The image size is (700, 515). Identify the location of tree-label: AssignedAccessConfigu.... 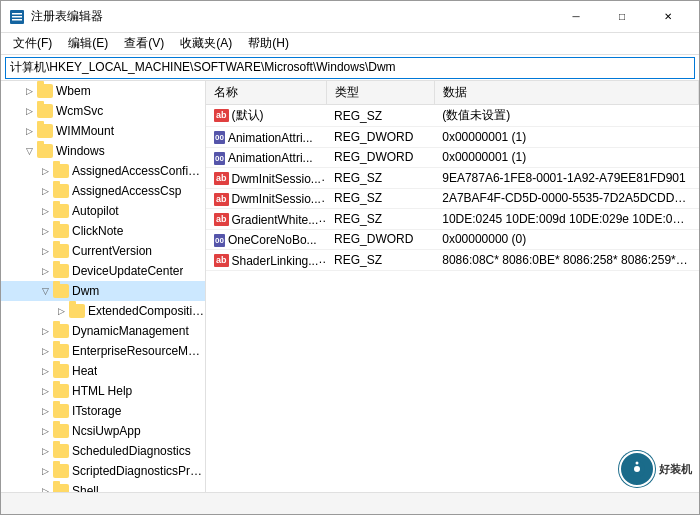
(138, 171).